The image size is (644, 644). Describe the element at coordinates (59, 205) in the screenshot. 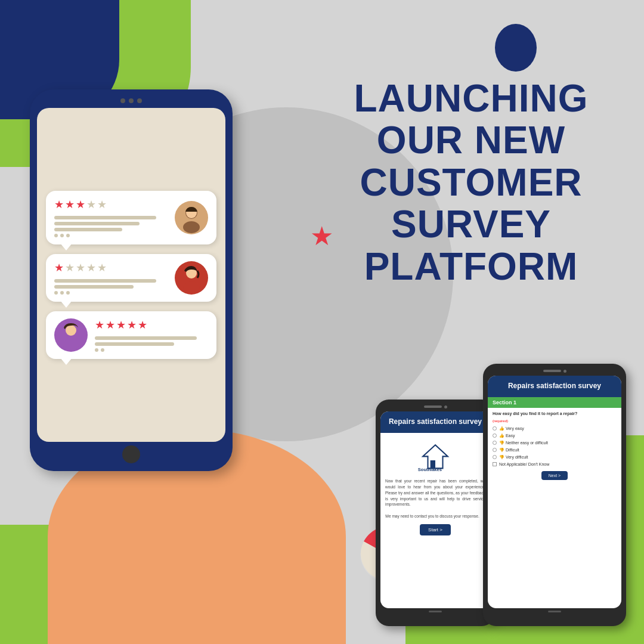

I see `star-1-1: ★` at that location.